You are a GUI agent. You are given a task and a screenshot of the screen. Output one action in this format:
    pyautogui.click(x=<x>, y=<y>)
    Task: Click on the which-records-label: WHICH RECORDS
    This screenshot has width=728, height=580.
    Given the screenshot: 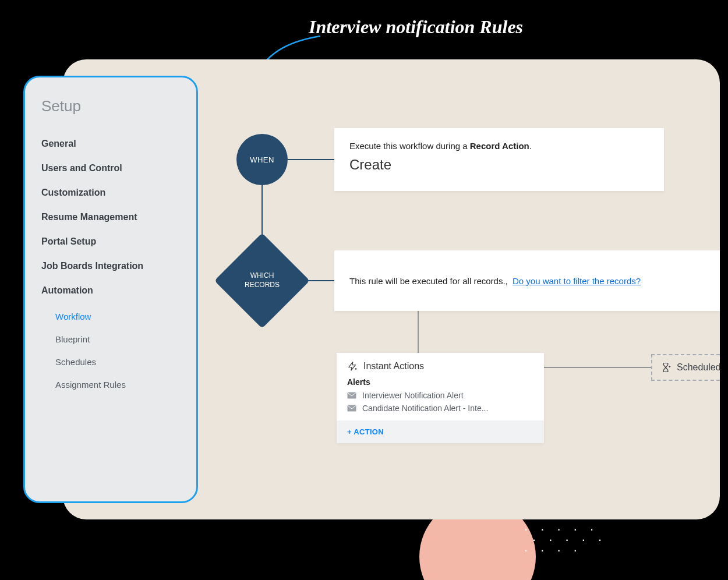 What is the action you would take?
    pyautogui.click(x=262, y=281)
    